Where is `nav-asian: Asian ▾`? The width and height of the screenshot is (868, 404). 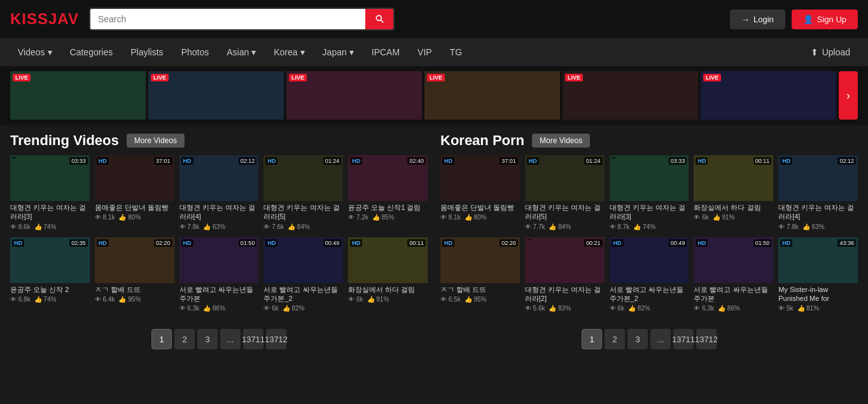
nav-asian: Asian ▾ is located at coordinates (241, 52).